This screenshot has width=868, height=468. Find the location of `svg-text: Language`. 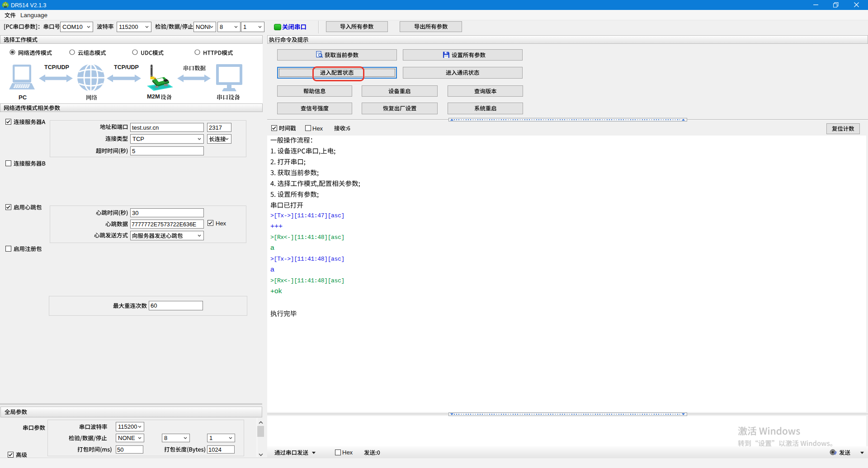

svg-text: Language is located at coordinates (34, 15).